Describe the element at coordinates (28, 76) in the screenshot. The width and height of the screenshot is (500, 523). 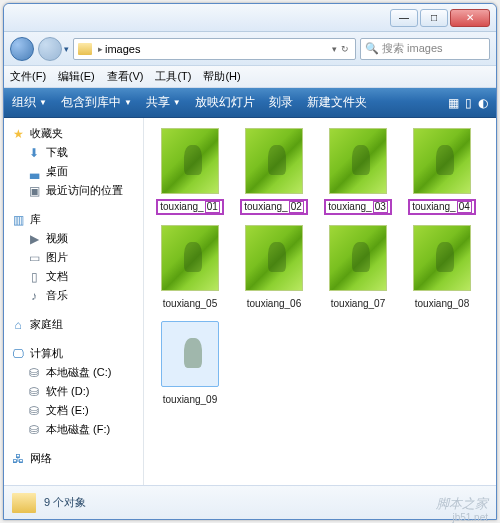
I see `menu-file: 文件(F)` at that location.